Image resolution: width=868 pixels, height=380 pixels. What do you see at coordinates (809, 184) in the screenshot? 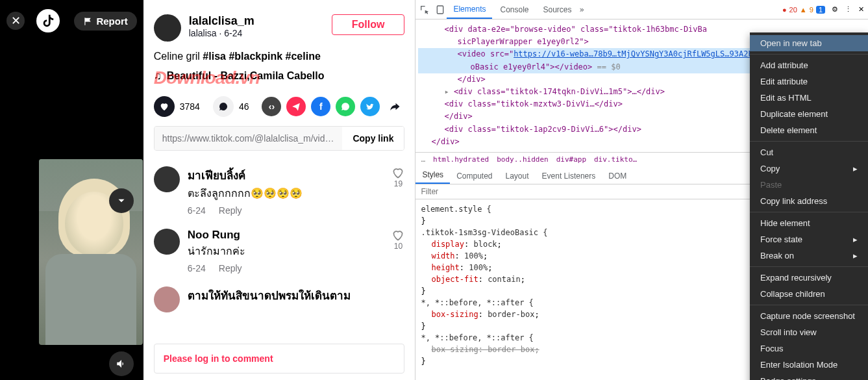
I see `ctx-paste: Paste` at bounding box center [809, 184].